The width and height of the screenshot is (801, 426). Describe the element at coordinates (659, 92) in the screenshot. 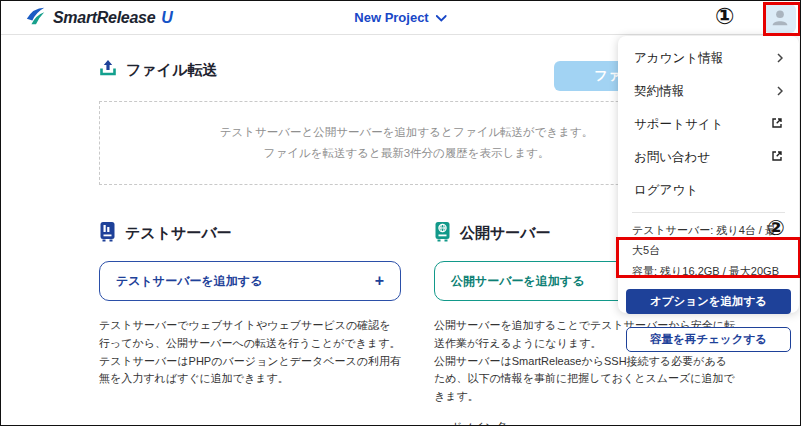

I see `menu-item-contract-info-label: 契約情報` at that location.